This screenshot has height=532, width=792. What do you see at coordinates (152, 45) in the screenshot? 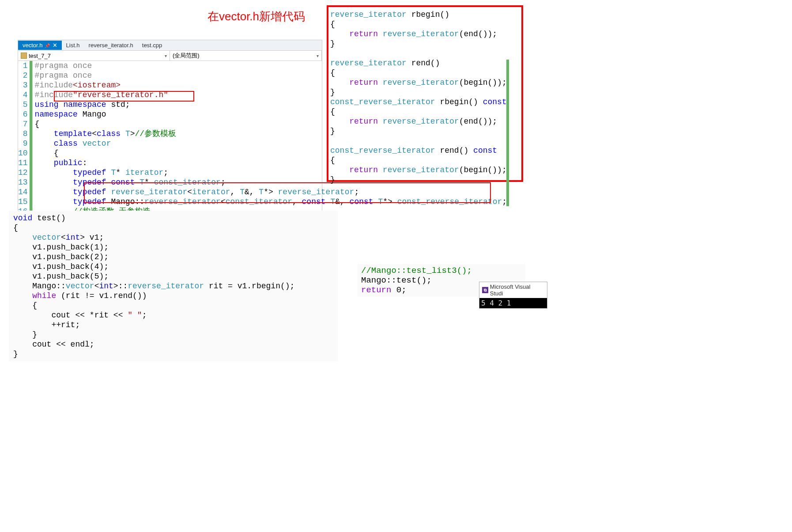
I see `tab-test-cpp: test.cpp` at bounding box center [152, 45].